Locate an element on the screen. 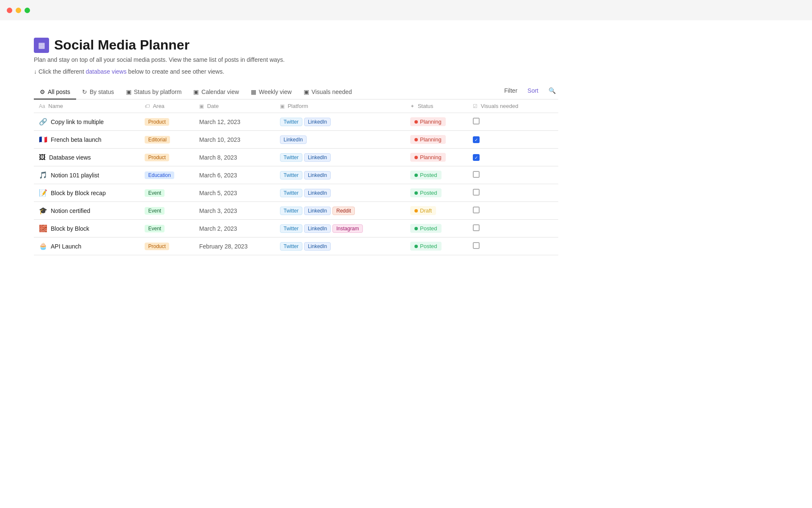 The image size is (812, 508). table-row: 🧁 API Launch ProductFebruary 28, 2023Twi… is located at coordinates (296, 246).